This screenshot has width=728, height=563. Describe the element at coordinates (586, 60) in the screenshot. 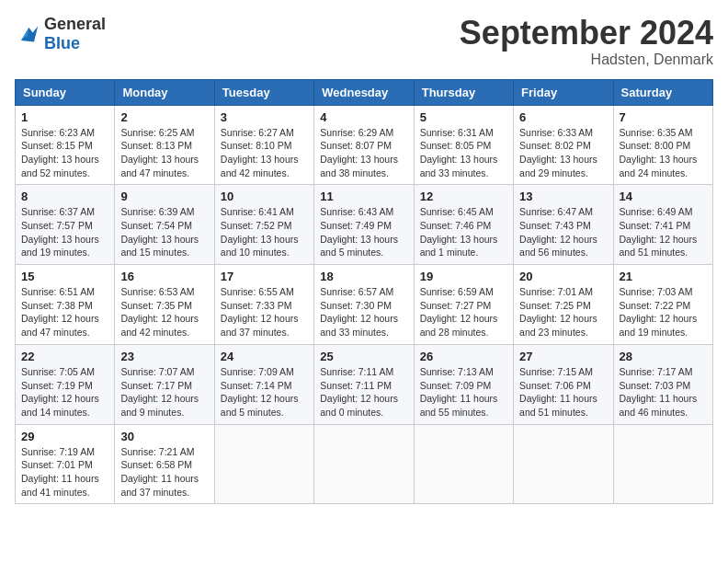

I see `location-subtitle: Hadsten, Denmark` at that location.